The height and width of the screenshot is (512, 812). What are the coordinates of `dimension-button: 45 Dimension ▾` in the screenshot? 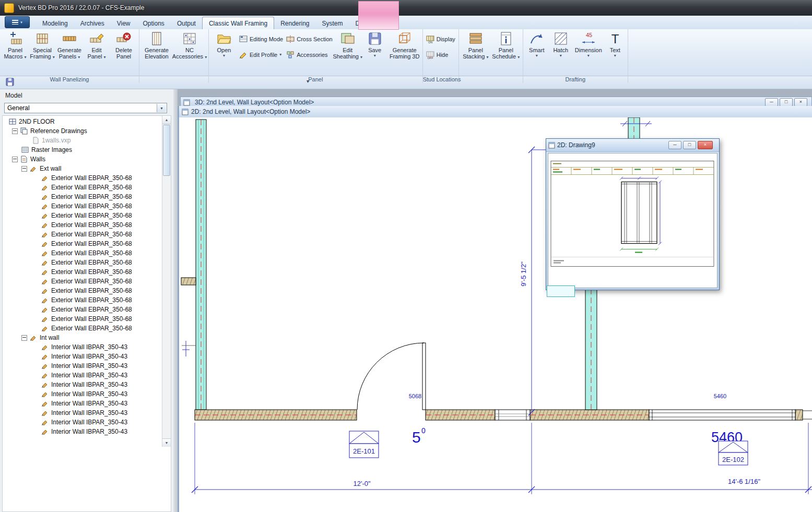 It's located at (589, 49).